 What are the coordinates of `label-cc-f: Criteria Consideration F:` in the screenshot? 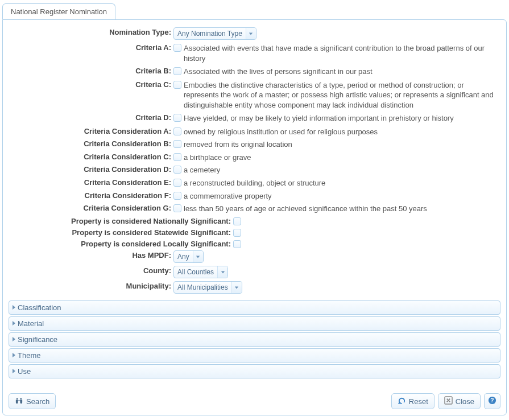 It's located at (91, 195).